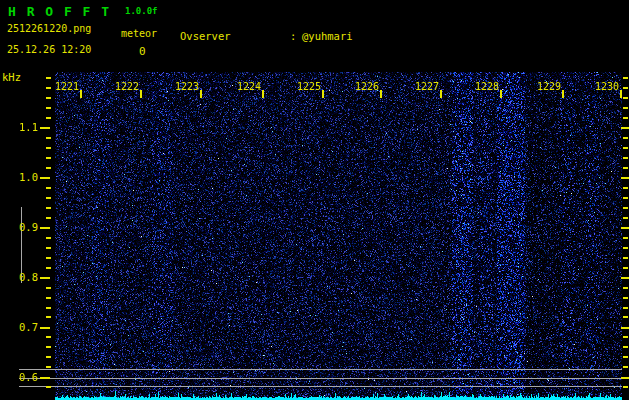  What do you see at coordinates (12, 77) in the screenshot?
I see `freq-unit-label: kHz` at bounding box center [12, 77].